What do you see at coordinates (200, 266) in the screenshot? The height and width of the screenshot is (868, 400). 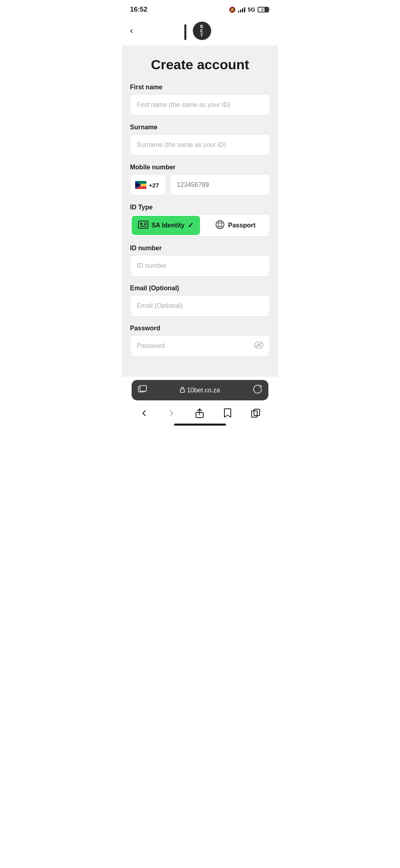 I see `id-number-input` at bounding box center [200, 266].